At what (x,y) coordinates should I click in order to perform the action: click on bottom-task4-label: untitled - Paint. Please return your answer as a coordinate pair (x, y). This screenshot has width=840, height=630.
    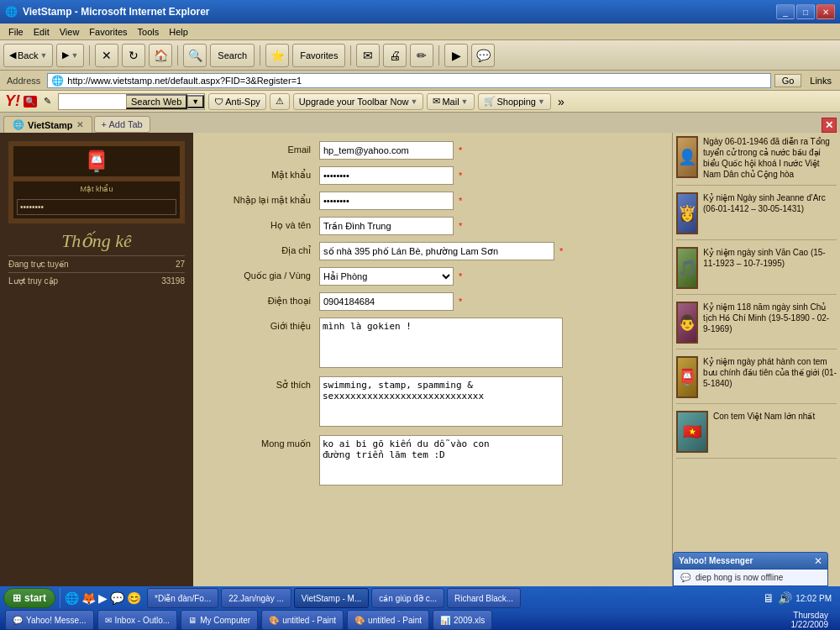
    Looking at the image, I should click on (309, 620).